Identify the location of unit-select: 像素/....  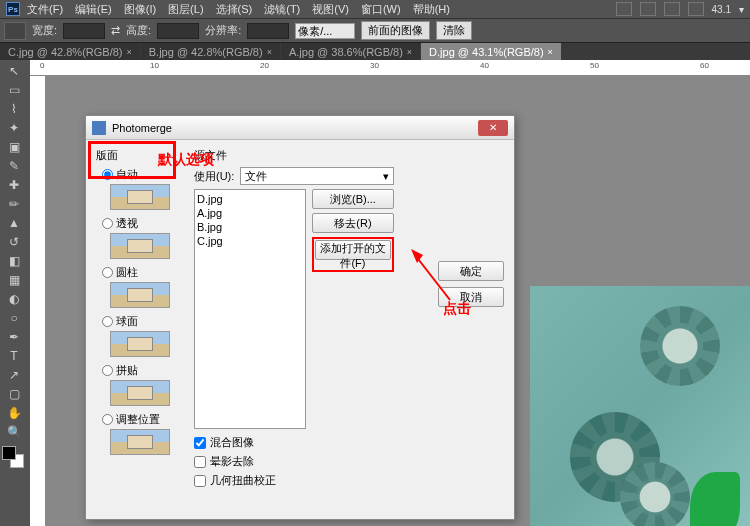
(325, 31).